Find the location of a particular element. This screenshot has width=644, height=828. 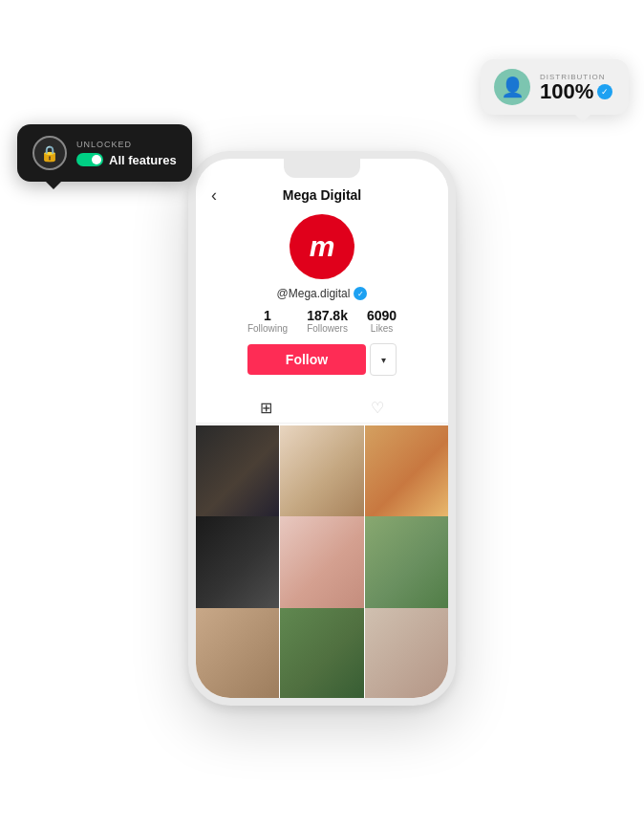

stat-followers: 187.8k Followers is located at coordinates (327, 321).